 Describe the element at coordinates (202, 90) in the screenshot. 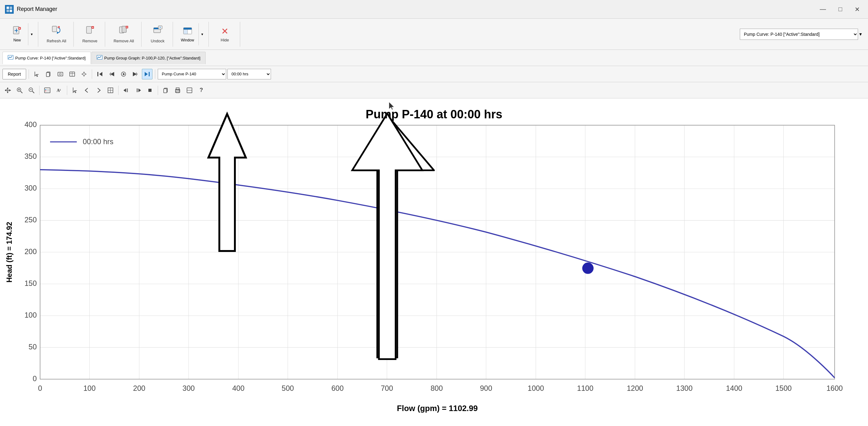

I see `help-icon: ?` at that location.